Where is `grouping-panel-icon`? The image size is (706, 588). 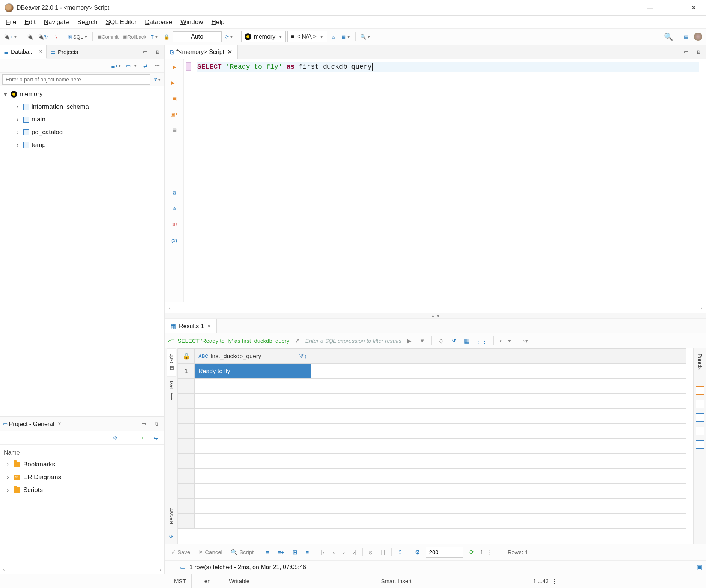
grouping-panel-icon is located at coordinates (700, 404).